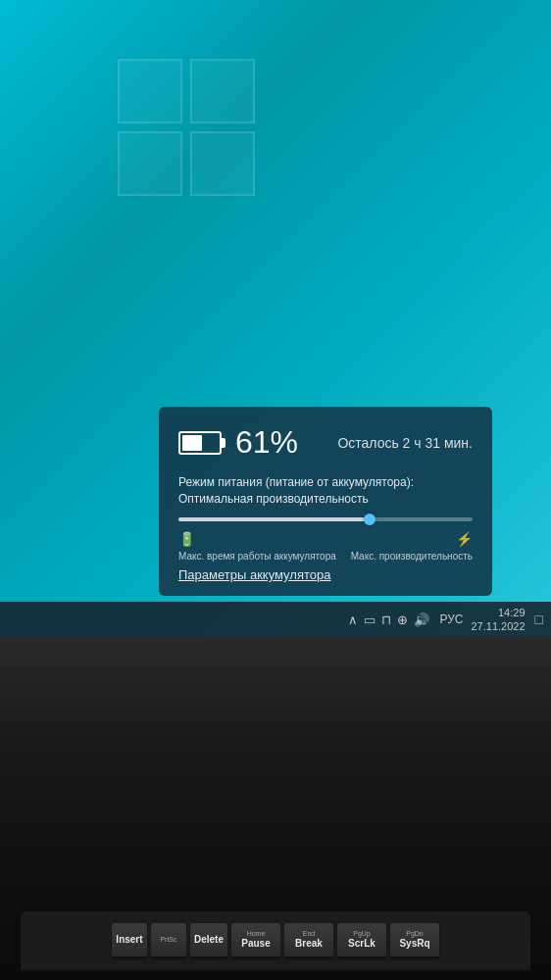 The height and width of the screenshot is (980, 551). What do you see at coordinates (326, 491) in the screenshot?
I see `battery-mode-label: Режим питания (питание от аккумулятора):…` at bounding box center [326, 491].